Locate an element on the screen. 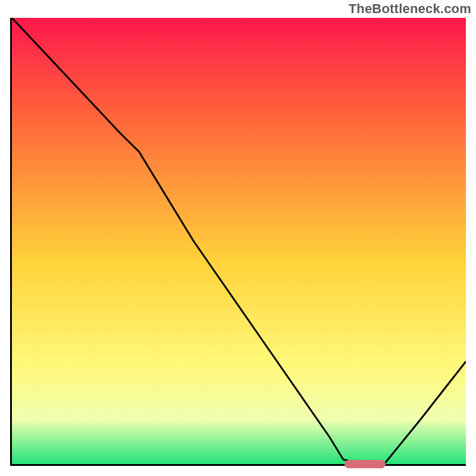 The width and height of the screenshot is (476, 476). watermark-text: TheBottleneck.com is located at coordinates (410, 9).